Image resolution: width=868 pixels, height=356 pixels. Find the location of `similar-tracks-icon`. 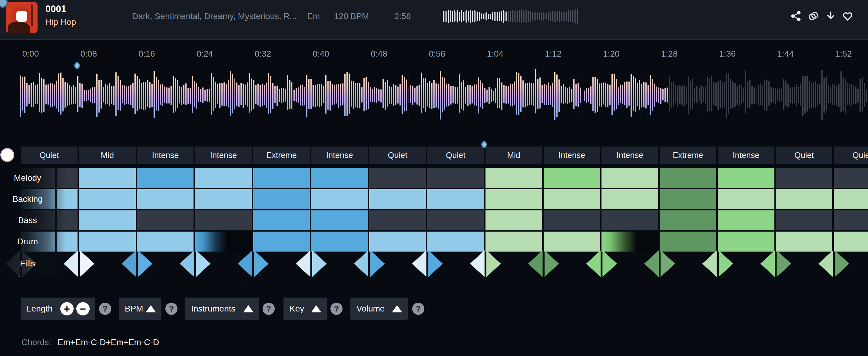

similar-tracks-icon is located at coordinates (813, 16).